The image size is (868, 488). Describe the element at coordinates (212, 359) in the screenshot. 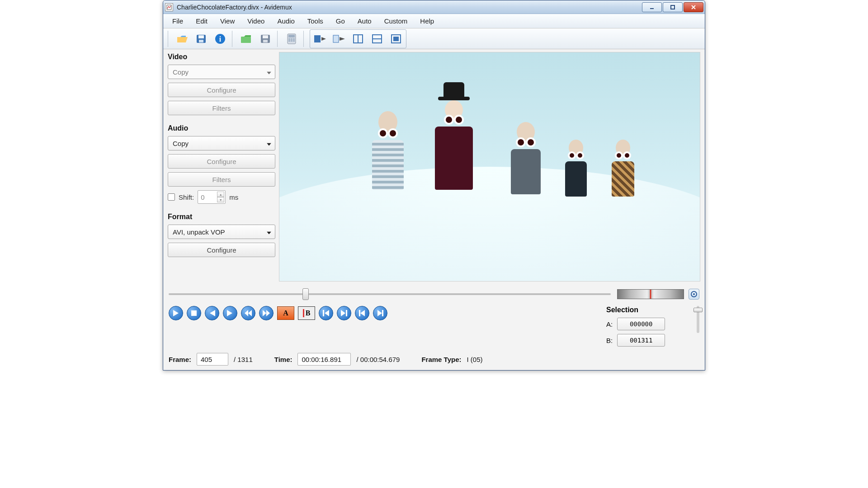

I see `frame-input: 405` at that location.